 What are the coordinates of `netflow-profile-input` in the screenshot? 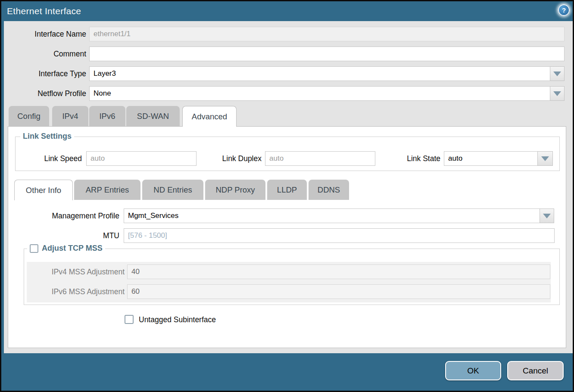 It's located at (320, 93).